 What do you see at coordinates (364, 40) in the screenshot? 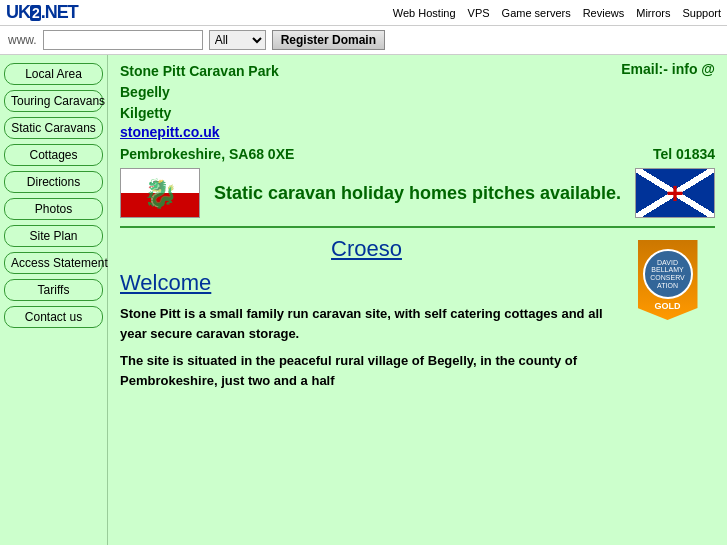
I see `domain-bar: www. All .com .co.uk .net .org Register …` at bounding box center [364, 40].